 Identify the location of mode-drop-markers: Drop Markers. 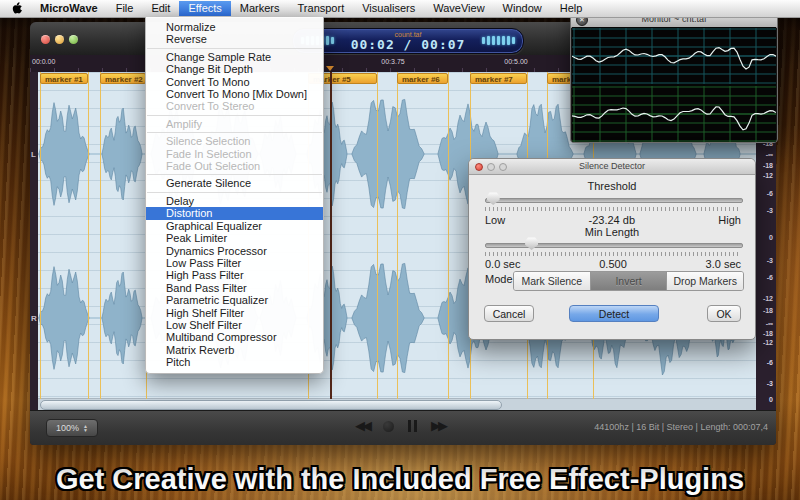
(705, 281).